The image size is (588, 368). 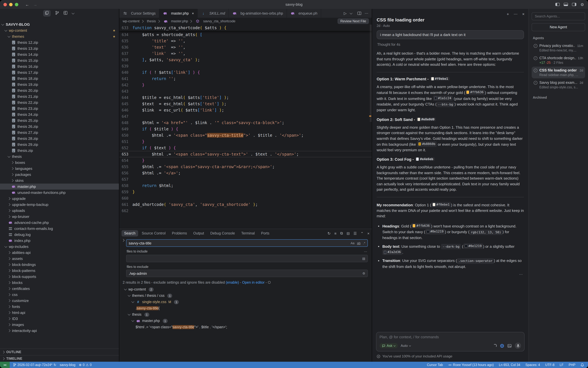 What do you see at coordinates (59, 235) in the screenshot?
I see `explorer-item-debug-log: debug.log` at bounding box center [59, 235].